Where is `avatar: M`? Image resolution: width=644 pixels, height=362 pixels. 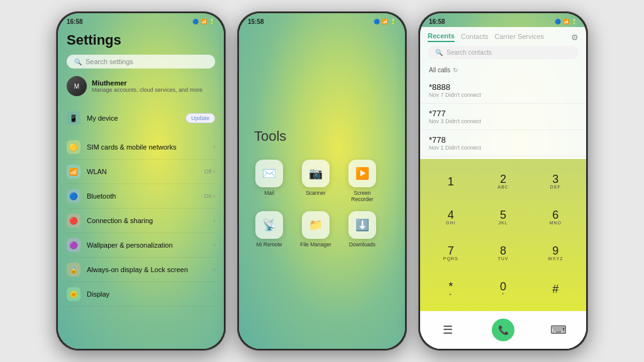
avatar: M is located at coordinates (77, 86).